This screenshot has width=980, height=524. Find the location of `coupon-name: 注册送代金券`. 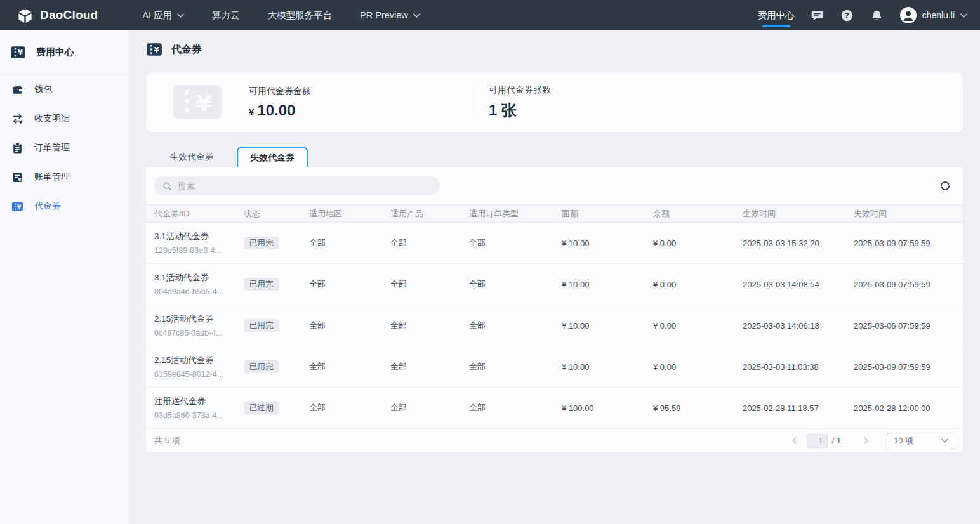

coupon-name: 注册送代金券 is located at coordinates (199, 402).